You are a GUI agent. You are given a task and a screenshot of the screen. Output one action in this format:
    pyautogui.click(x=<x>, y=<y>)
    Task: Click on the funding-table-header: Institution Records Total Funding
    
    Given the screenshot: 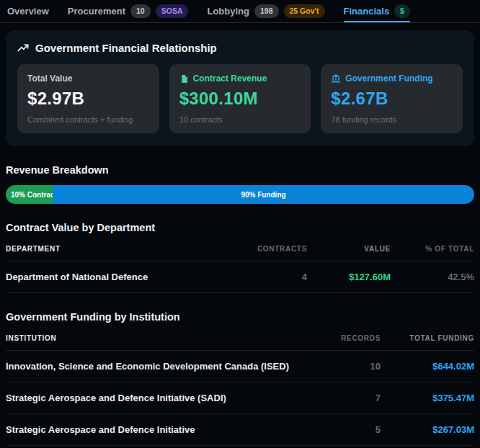 What is the action you would take?
    pyautogui.click(x=240, y=337)
    